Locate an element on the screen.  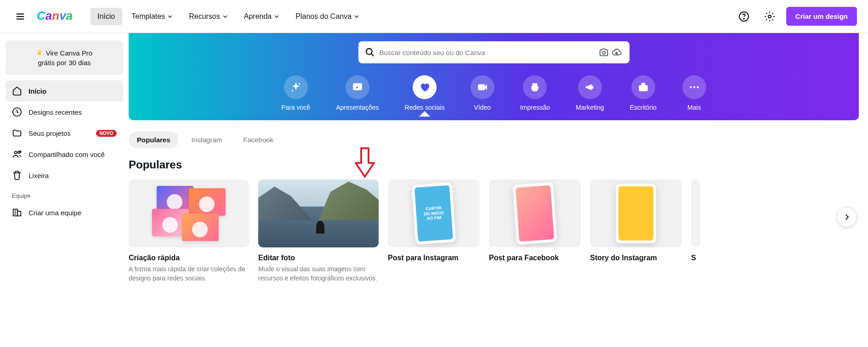
help-icon is located at coordinates (744, 17).